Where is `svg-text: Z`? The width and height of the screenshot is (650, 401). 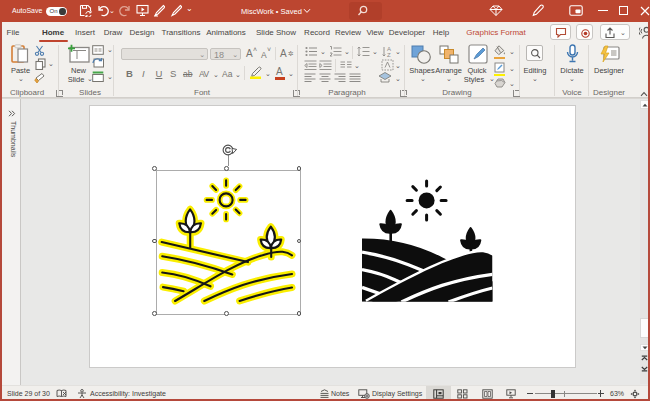
svg-text: Z is located at coordinates (389, 55).